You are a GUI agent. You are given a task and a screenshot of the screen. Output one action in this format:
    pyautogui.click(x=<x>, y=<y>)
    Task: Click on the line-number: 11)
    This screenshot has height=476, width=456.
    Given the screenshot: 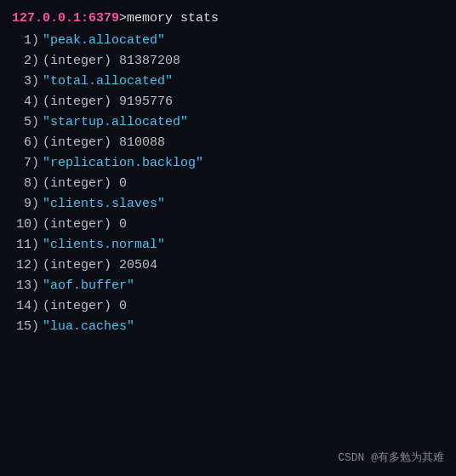 What is the action you would take?
    pyautogui.click(x=27, y=245)
    